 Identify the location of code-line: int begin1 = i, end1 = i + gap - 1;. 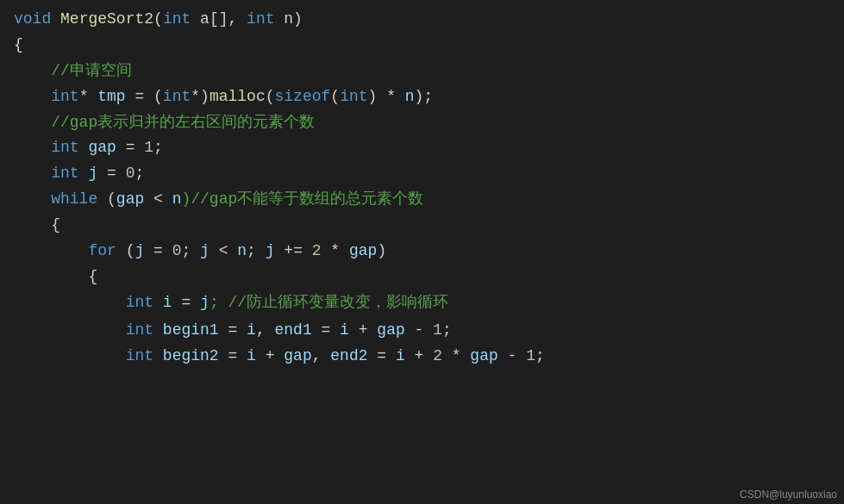
(422, 331).